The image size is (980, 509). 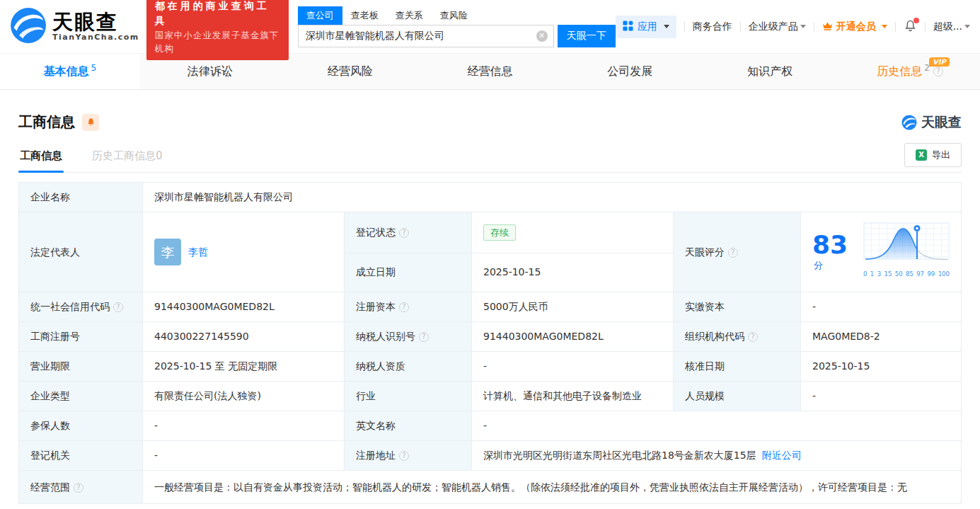 What do you see at coordinates (243, 426) in the screenshot?
I see `value-insured: -` at bounding box center [243, 426].